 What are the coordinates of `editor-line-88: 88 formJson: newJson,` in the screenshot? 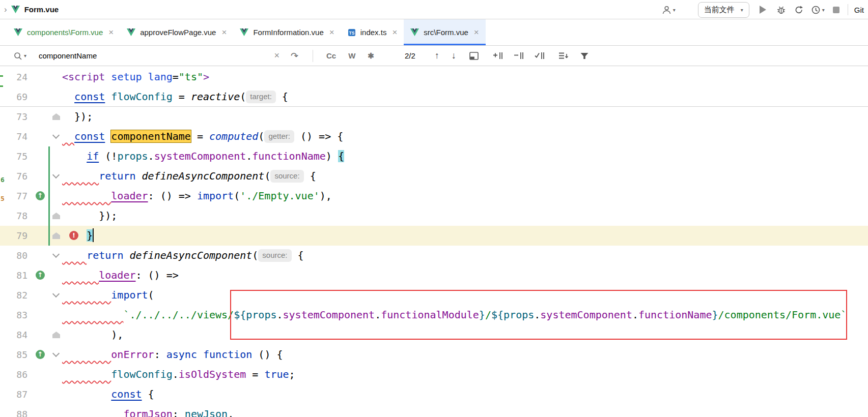 It's located at (434, 411).